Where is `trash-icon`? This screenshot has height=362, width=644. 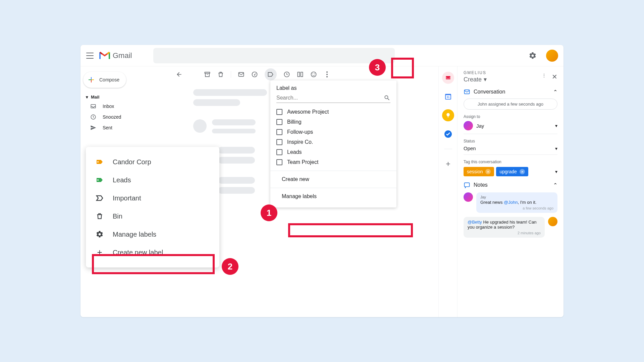 trash-icon is located at coordinates (100, 216).